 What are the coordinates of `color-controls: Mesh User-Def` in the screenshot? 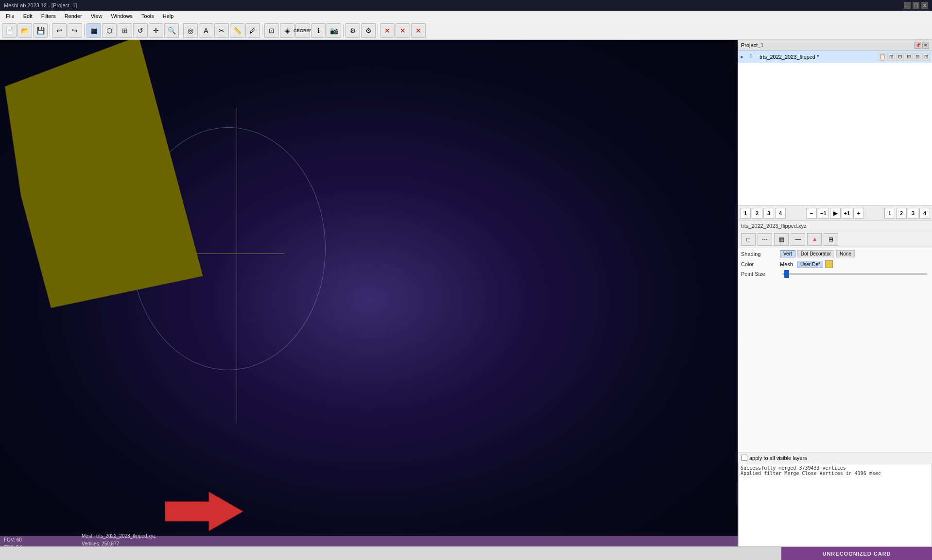 It's located at (854, 264).